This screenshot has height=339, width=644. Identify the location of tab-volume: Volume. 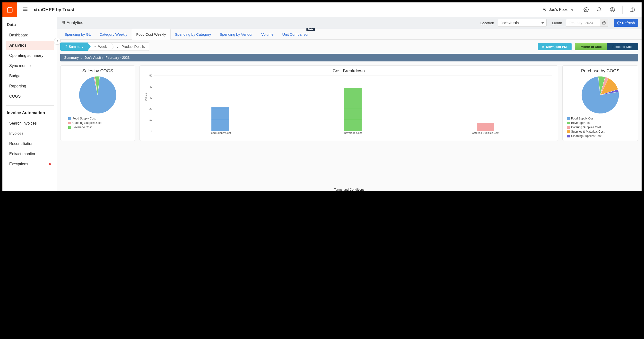
(267, 34).